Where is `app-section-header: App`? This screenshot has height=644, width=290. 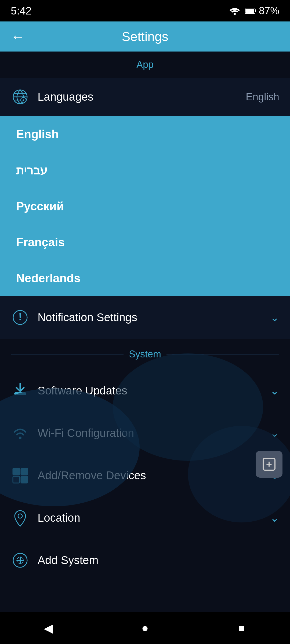
app-section-header: App is located at coordinates (145, 65).